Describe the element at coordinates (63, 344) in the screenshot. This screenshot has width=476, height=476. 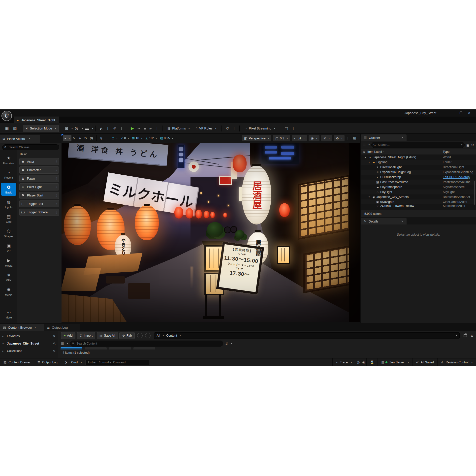
I see `filter-icon: ☰` at that location.